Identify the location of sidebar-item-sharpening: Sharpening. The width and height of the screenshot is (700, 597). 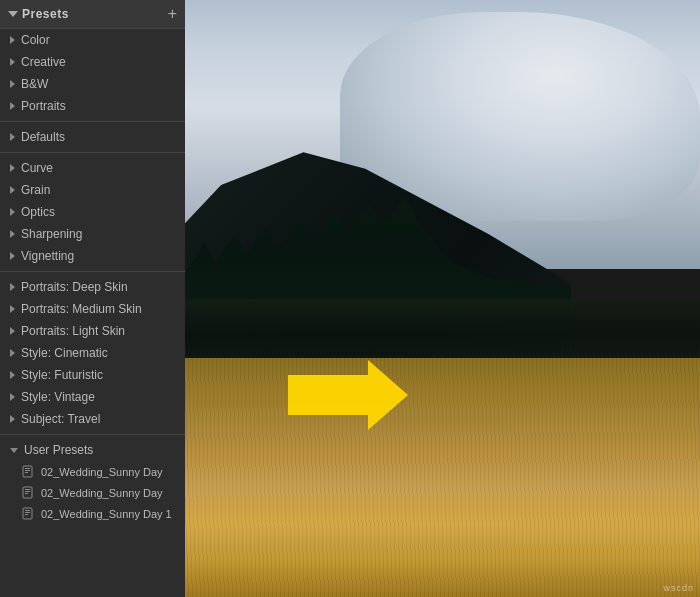
(92, 234).